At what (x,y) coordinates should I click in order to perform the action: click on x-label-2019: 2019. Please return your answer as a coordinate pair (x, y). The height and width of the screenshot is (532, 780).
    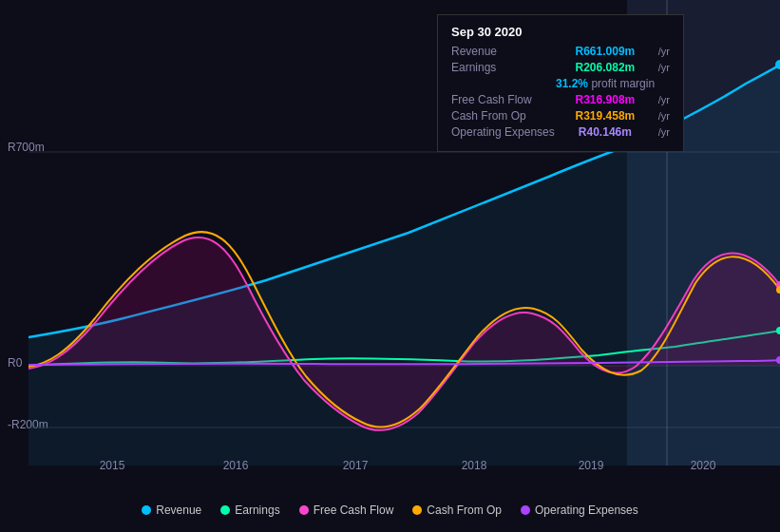
    Looking at the image, I should click on (591, 466).